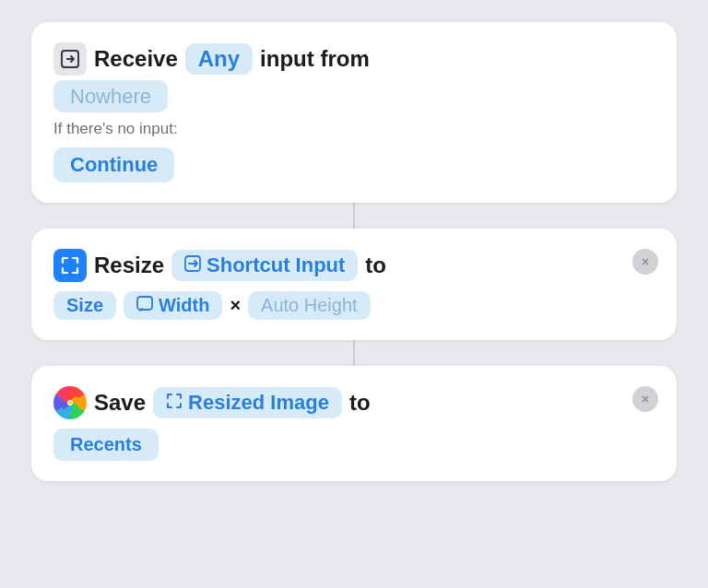 The width and height of the screenshot is (708, 588). I want to click on times-symbol: ×, so click(235, 306).